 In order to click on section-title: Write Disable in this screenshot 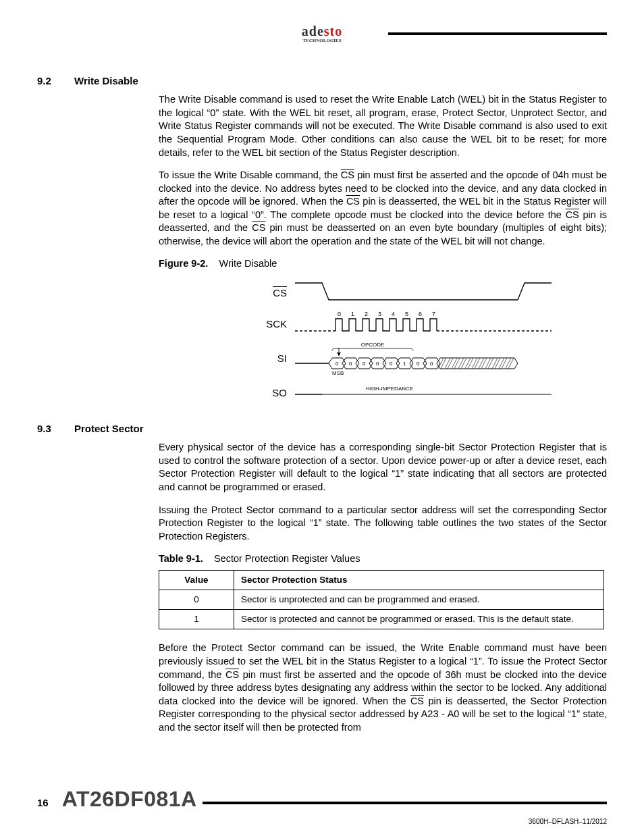, I will do `click(107, 81)`.